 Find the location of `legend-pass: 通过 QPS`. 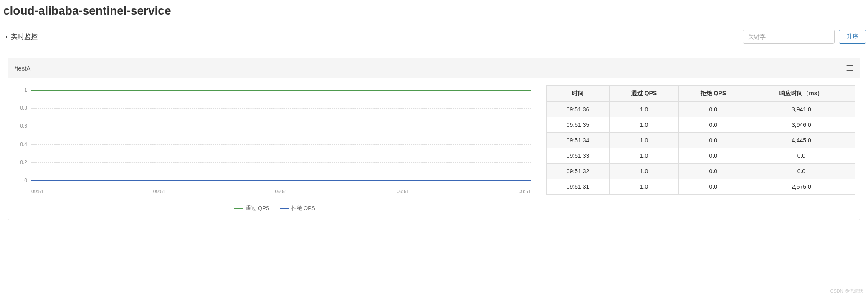

legend-pass: 通过 QPS is located at coordinates (251, 208).